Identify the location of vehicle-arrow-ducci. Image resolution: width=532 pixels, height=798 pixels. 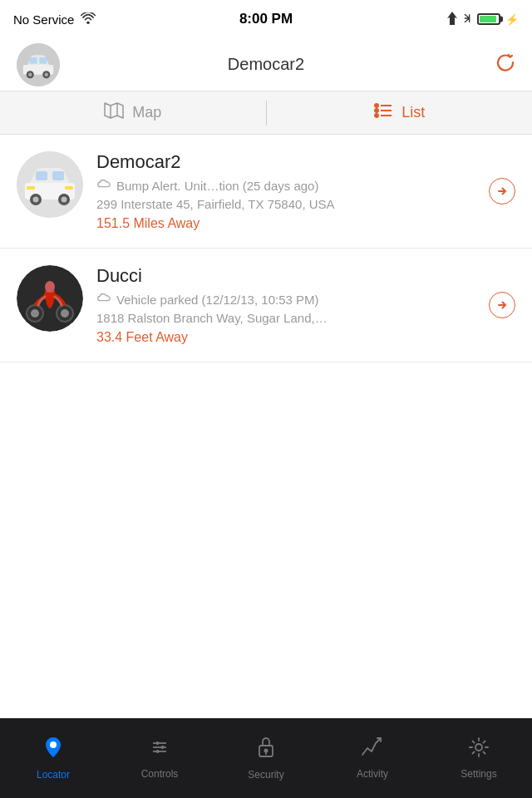
(502, 305).